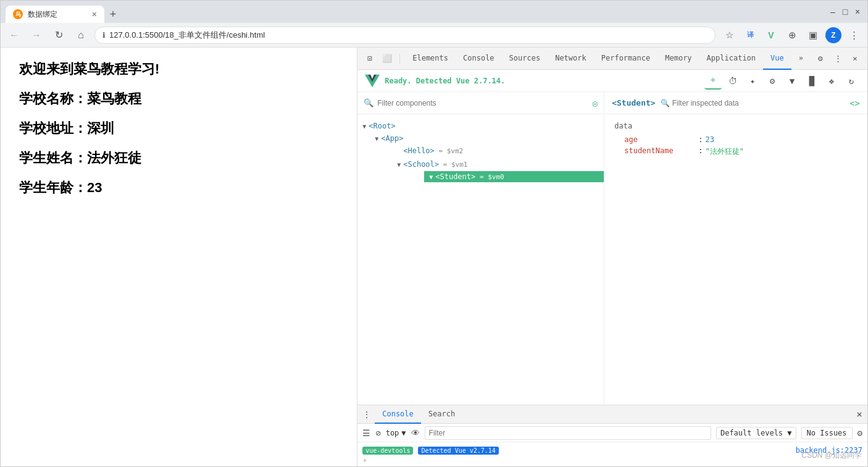  Describe the element at coordinates (756, 433) in the screenshot. I see `default-levels-dropdown: Default levels ▼` at that location.